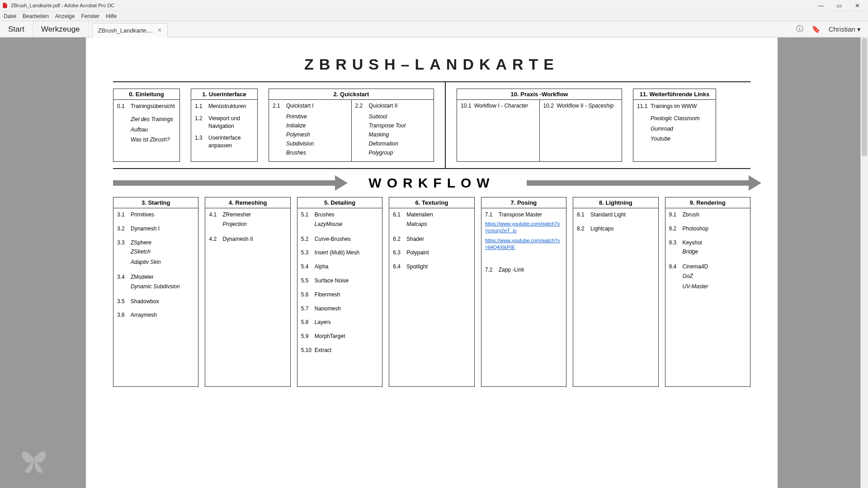  I want to click on list-item: 4.2Dynamesh II, so click(248, 239).